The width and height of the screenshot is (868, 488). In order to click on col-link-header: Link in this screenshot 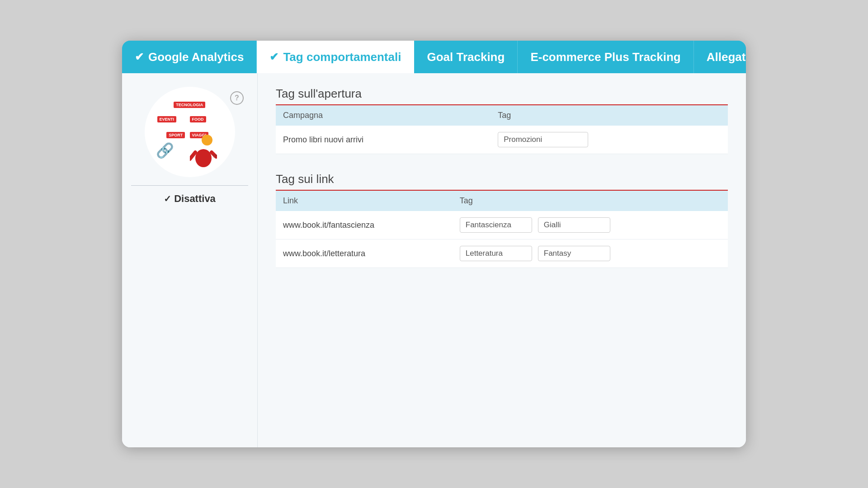, I will do `click(364, 201)`.